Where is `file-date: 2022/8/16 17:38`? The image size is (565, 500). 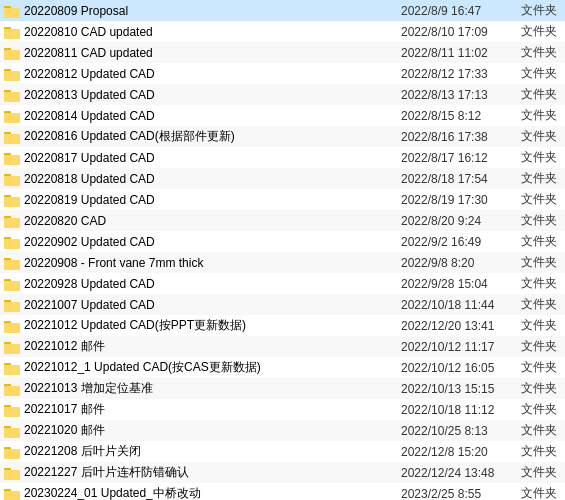 file-date: 2022/8/16 17:38 is located at coordinates (461, 137).